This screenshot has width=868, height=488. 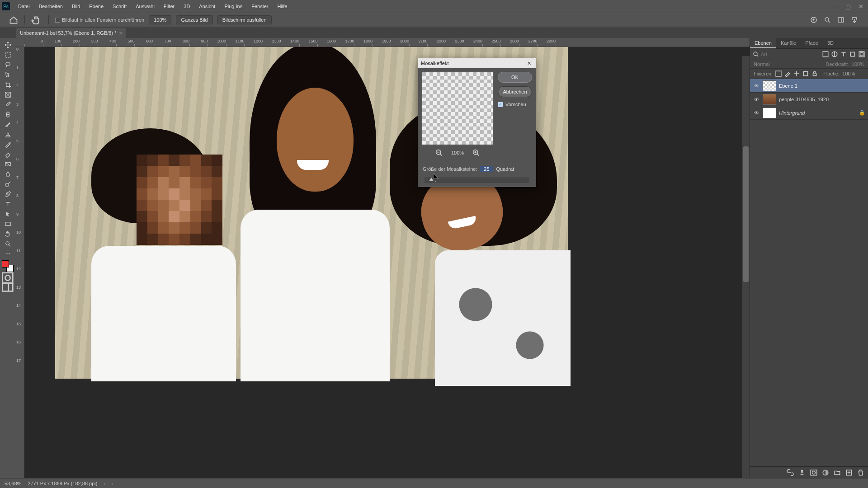 I want to click on layer-mask-icon, so click(x=814, y=473).